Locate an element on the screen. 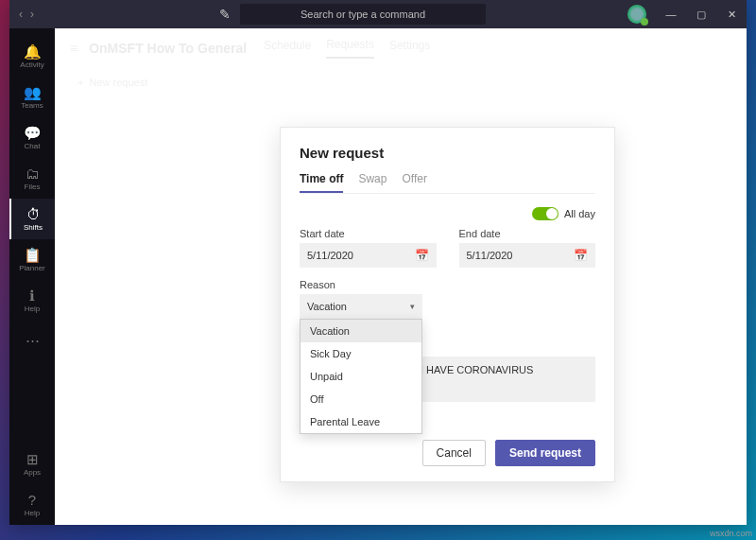 The width and height of the screenshot is (756, 540). sidebar-item-files: 🗂 Files is located at coordinates (32, 178).